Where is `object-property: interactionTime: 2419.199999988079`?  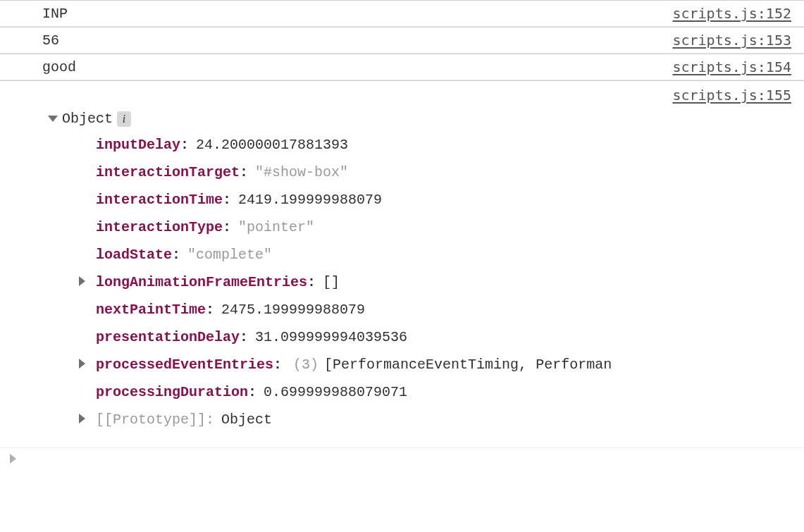
object-property: interactionTime: 2419.199999988079 is located at coordinates (435, 200).